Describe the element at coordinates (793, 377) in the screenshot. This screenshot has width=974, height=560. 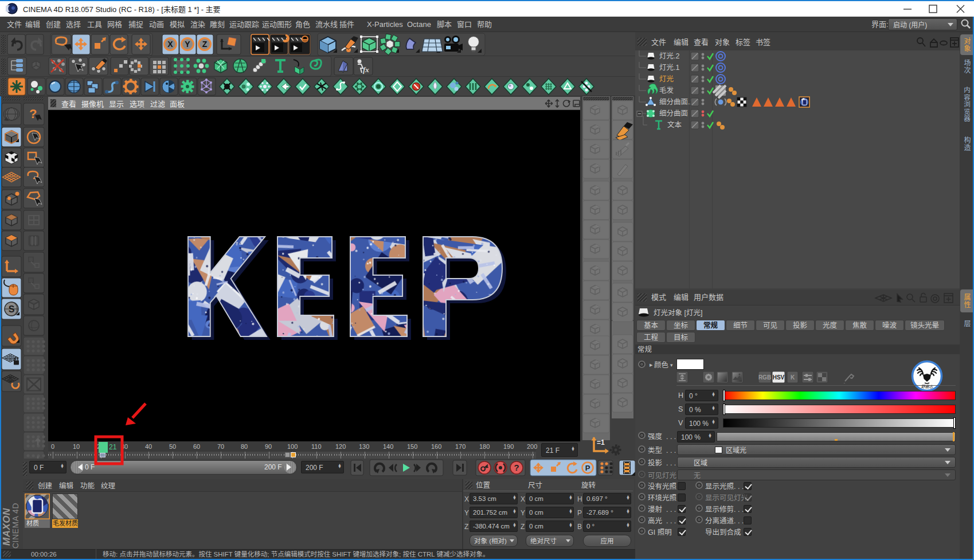
I see `svg-text: K` at that location.